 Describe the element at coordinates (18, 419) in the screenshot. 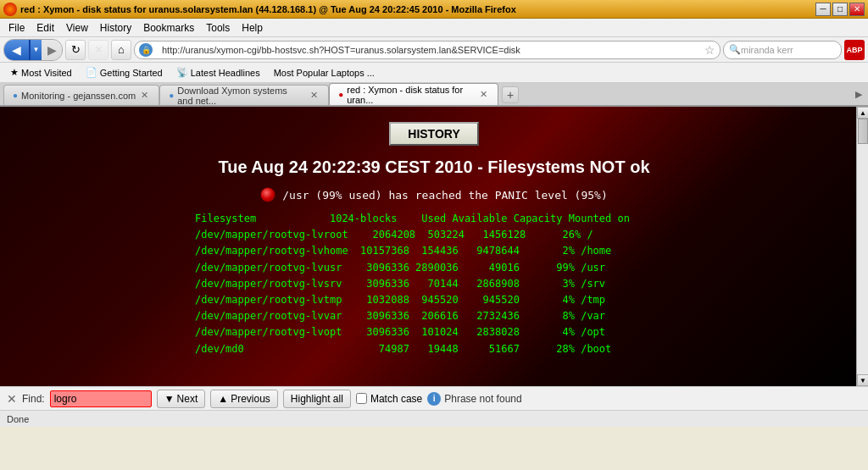

I see `status-text: Done` at that location.